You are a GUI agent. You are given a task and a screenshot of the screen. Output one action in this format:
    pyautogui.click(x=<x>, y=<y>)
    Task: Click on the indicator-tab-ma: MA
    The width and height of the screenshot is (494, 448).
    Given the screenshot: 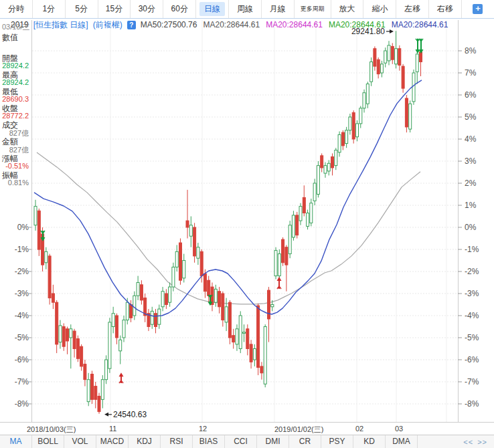 What is the action you would take?
    pyautogui.click(x=16, y=441)
    